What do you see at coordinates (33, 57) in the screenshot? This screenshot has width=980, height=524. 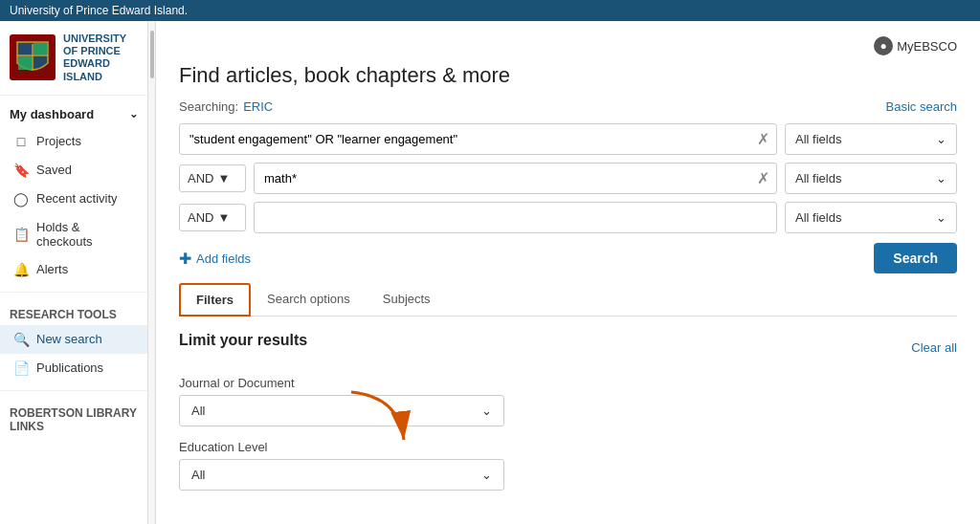 I see `university-logo` at bounding box center [33, 57].